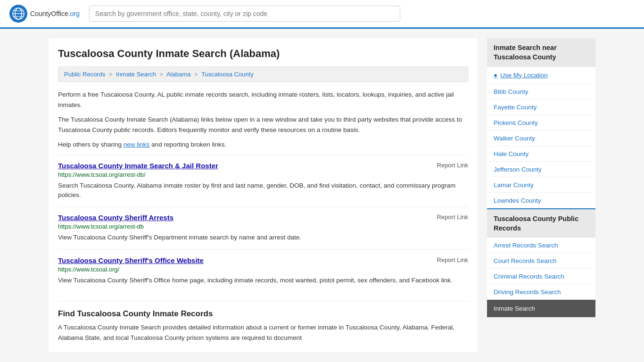 The height and width of the screenshot is (362, 644). I want to click on result-url: https://www.tcsoal.org/arrest-db, so click(263, 226).